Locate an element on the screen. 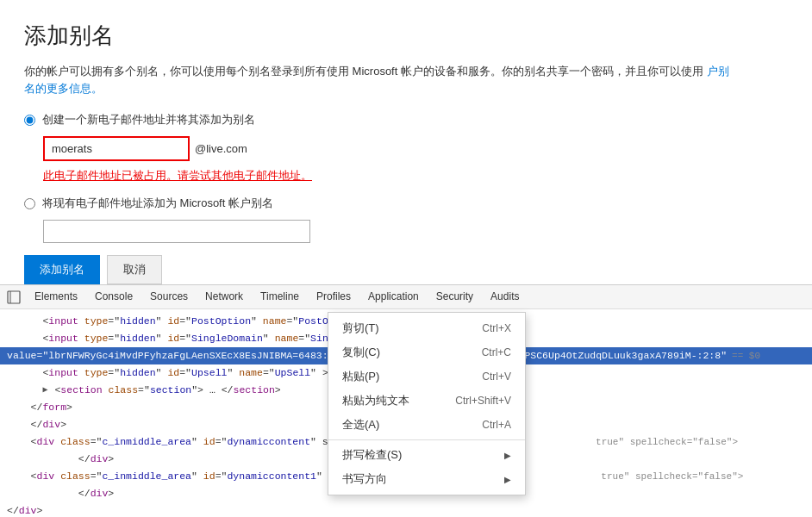 The image size is (812, 517). context-menu-item-spellcheck: 拼写检查(S) ▶ is located at coordinates (427, 455).